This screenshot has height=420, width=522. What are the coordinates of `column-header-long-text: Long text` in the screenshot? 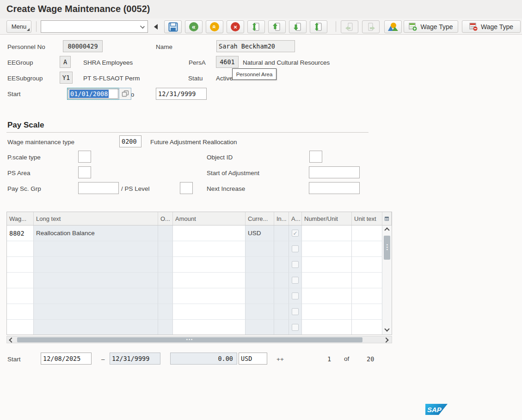 It's located at (96, 219).